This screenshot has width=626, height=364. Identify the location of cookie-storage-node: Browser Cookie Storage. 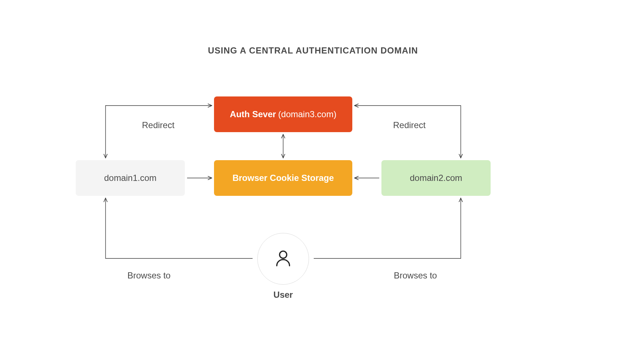
(283, 178).